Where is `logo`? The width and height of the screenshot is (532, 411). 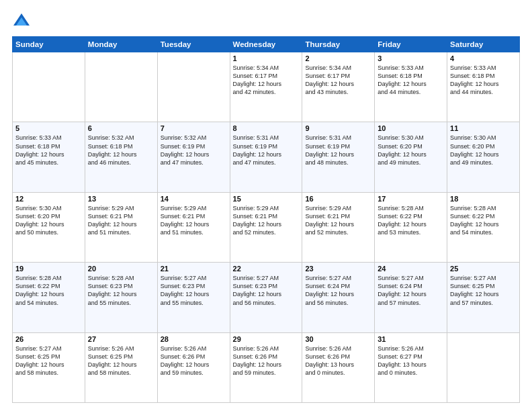 logo is located at coordinates (23, 21).